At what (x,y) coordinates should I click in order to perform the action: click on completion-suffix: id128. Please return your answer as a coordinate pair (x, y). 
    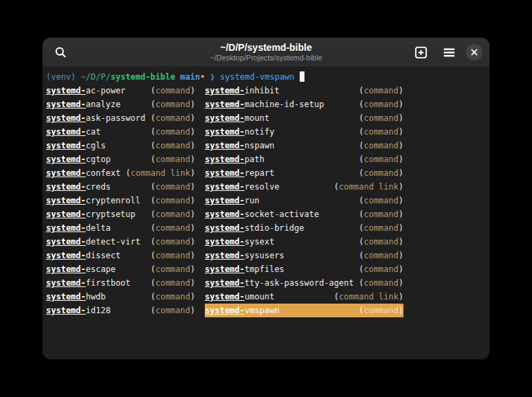
    Looking at the image, I should click on (98, 310).